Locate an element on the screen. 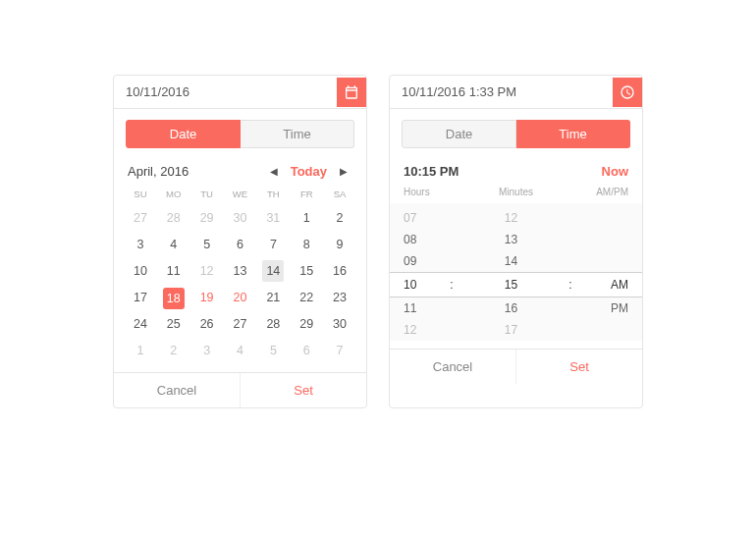 The image size is (756, 540). dow-header: WE is located at coordinates (241, 194).